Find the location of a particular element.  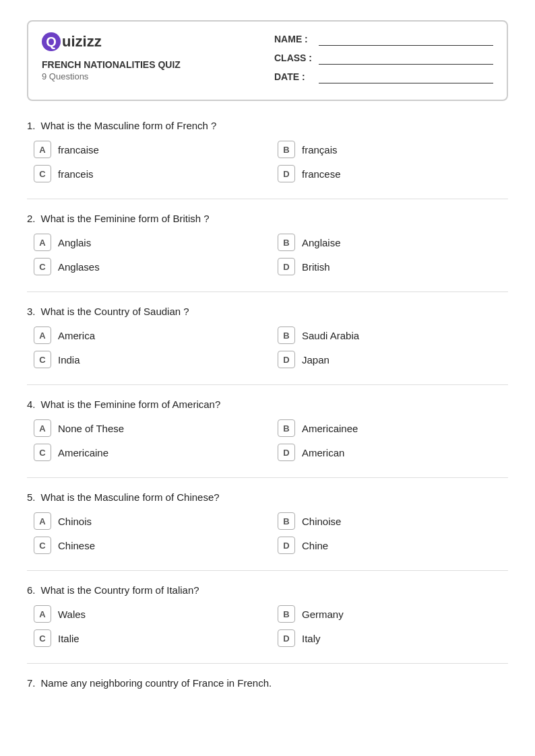

option-letter-4-b: B is located at coordinates (286, 428).